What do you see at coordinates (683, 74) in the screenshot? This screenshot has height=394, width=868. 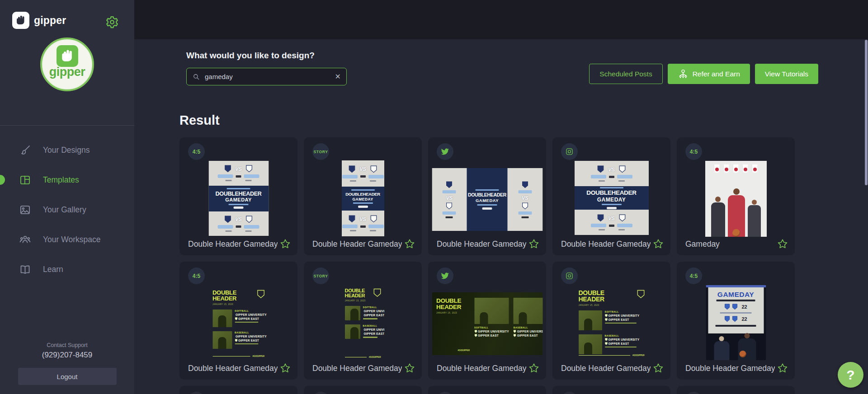 I see `refer-icon` at bounding box center [683, 74].